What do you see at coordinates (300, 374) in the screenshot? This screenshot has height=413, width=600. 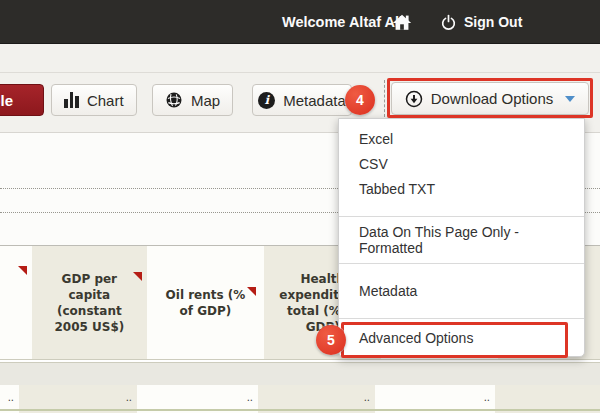 I see `table-subheader-band` at bounding box center [300, 374].